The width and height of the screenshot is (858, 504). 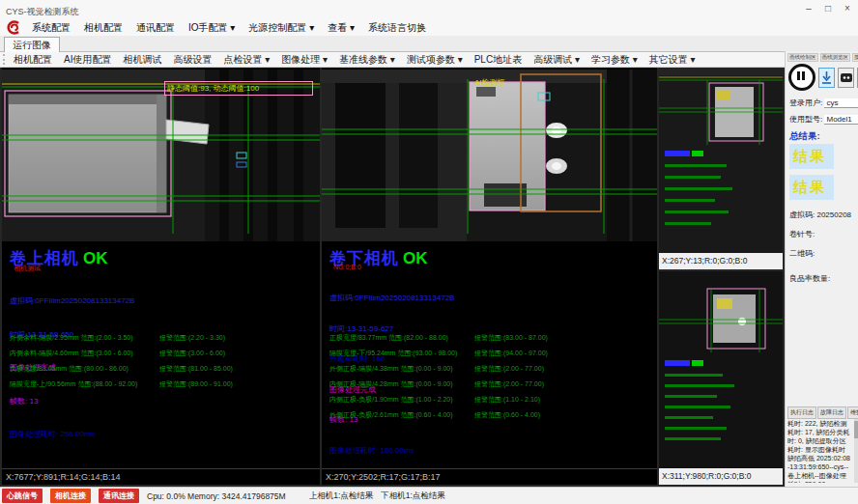 What do you see at coordinates (721, 477) in the screenshot?
I see `aux-camera-bottom-pixel-coords: X:311;Y:980;R:0;G:0;B:0` at bounding box center [721, 477].